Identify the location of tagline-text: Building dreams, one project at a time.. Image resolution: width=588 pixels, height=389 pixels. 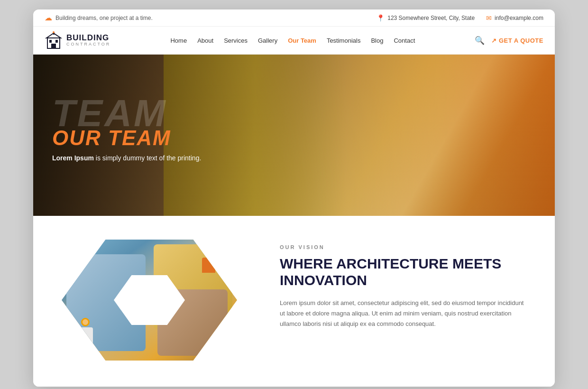
(104, 18).